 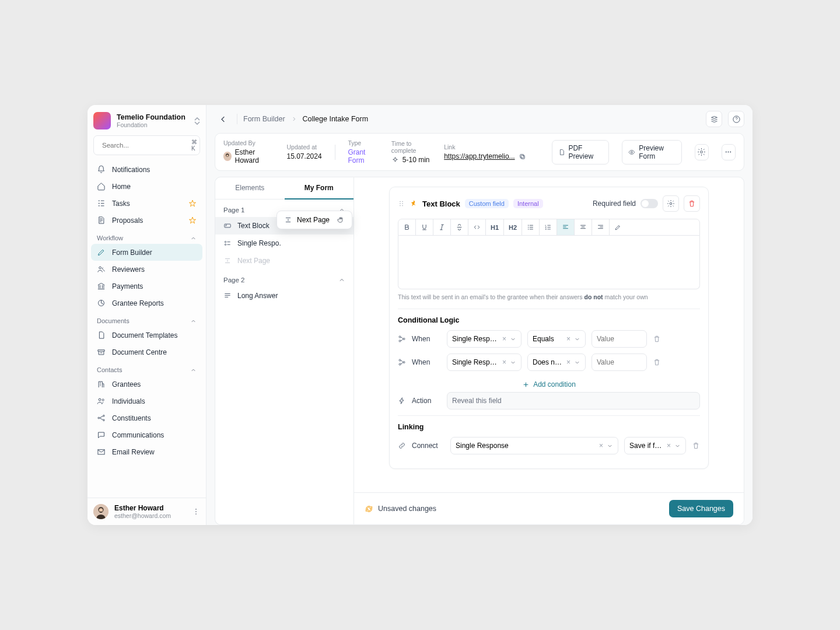 I want to click on code-button, so click(x=477, y=228).